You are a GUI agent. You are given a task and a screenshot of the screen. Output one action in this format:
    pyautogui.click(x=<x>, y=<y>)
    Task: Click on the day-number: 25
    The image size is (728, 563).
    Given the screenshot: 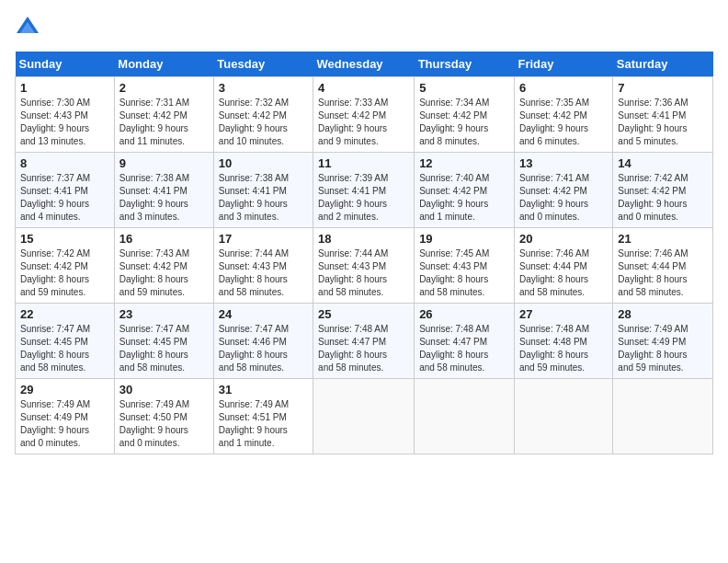 What is the action you would take?
    pyautogui.click(x=364, y=315)
    